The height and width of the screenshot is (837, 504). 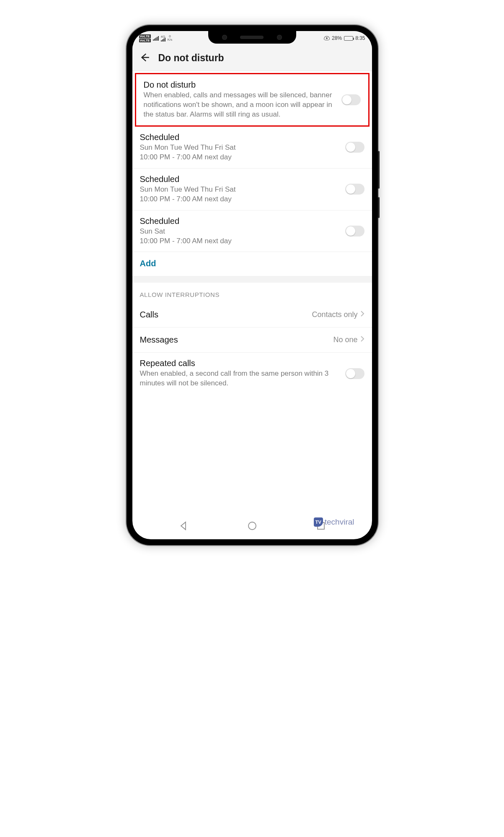 I want to click on clock: 8:35, so click(x=360, y=38).